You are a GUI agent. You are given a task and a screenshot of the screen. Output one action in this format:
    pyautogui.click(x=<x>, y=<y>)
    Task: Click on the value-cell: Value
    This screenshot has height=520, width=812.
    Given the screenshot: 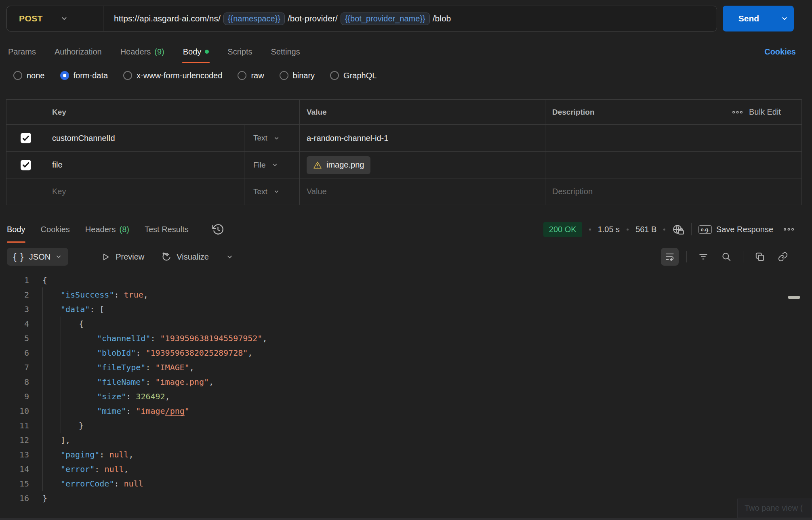 What is the action you would take?
    pyautogui.click(x=422, y=191)
    